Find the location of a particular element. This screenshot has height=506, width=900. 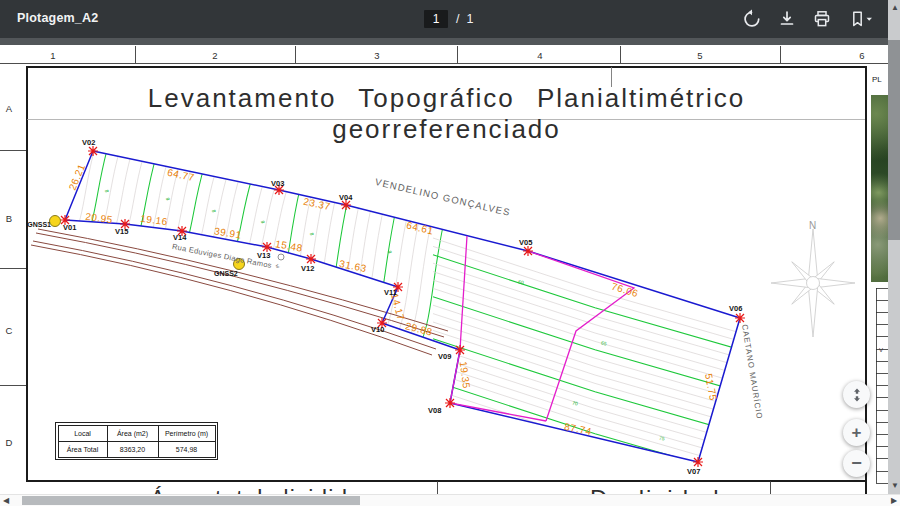

contour-elevation-label: 60 is located at coordinates (522, 282).